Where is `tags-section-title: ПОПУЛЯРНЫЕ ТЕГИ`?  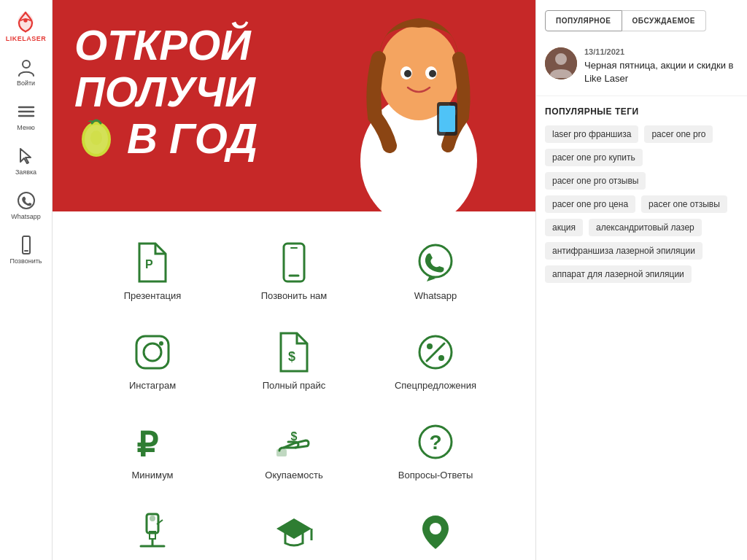
tags-section-title: ПОПУЛЯРНЫЕ ТЕГИ is located at coordinates (642, 112).